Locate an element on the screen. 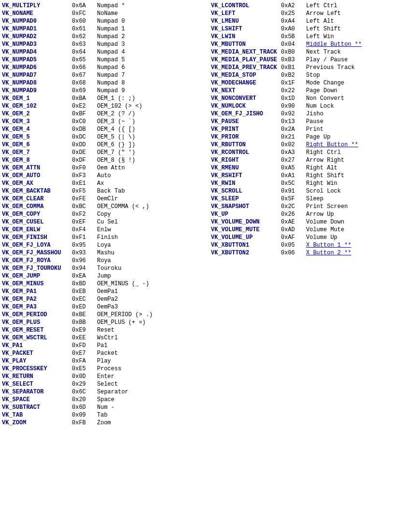 This screenshot has width=420, height=531. vk-name: VK_LCONTROL is located at coordinates (246, 6).